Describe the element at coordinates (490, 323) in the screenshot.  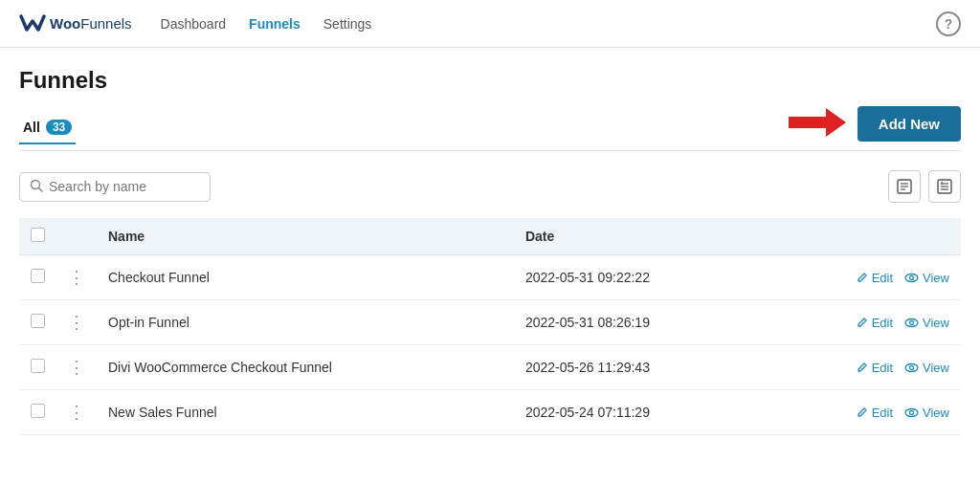
I see `table-row: ⋮ Opt-in Funnel 2022-05-31 08:26:19 Edit` at that location.